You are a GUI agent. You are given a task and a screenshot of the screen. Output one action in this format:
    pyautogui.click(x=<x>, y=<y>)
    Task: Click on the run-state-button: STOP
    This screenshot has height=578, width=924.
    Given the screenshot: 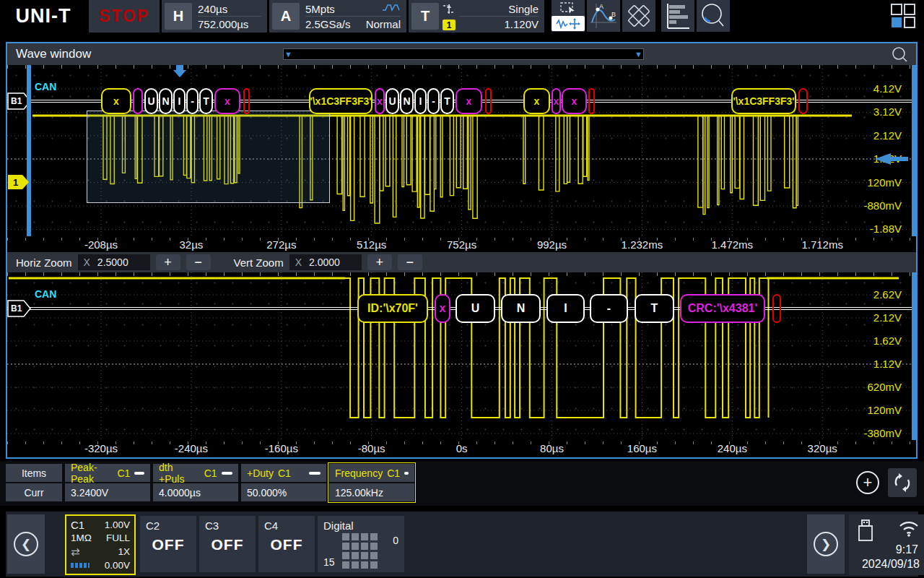 What is the action you would take?
    pyautogui.click(x=124, y=16)
    